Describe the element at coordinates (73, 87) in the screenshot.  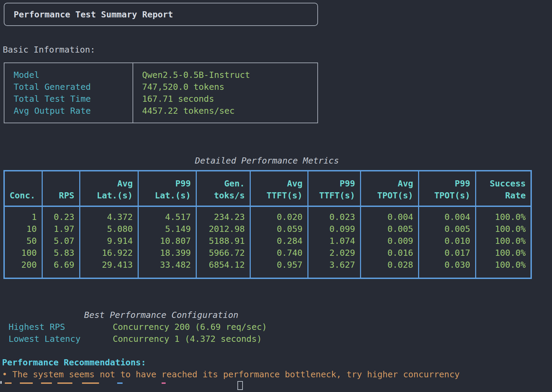
I see `info-label-total-generated: Total Generated` at that location.